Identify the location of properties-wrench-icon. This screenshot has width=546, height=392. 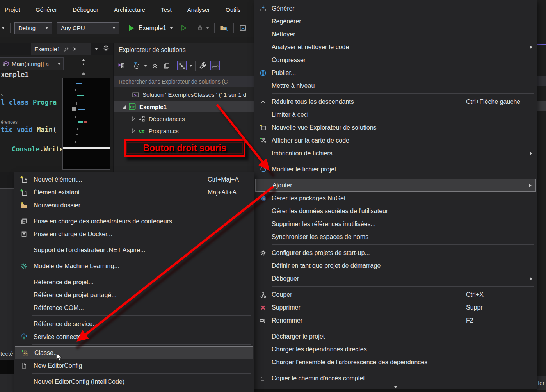
(203, 66).